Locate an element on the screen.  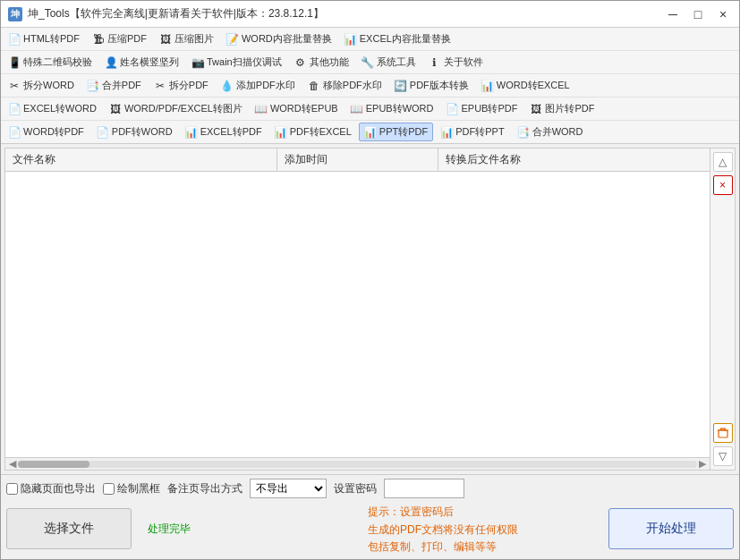
hide-pages-checkbox is located at coordinates (13, 488).